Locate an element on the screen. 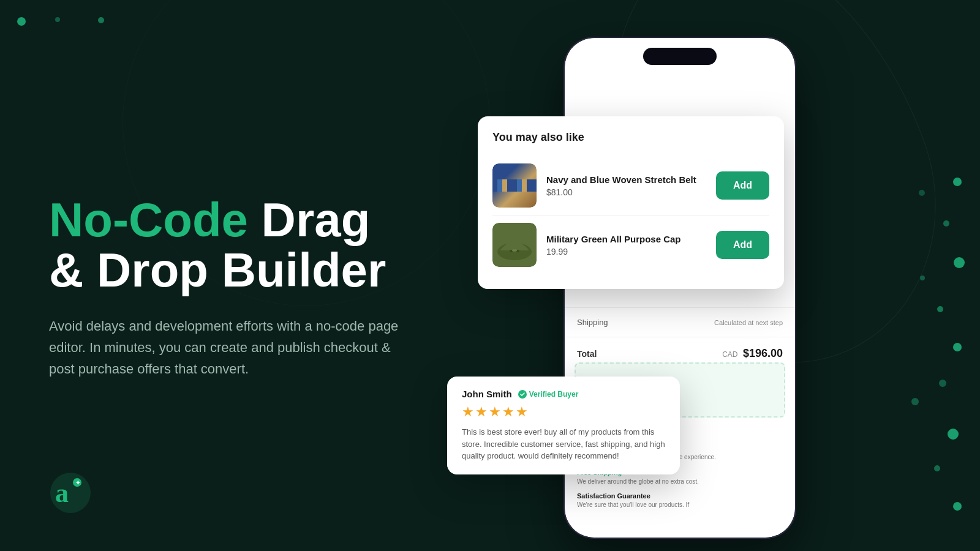 The height and width of the screenshot is (551, 980). verified-badge: Verified Buyer is located at coordinates (549, 394).